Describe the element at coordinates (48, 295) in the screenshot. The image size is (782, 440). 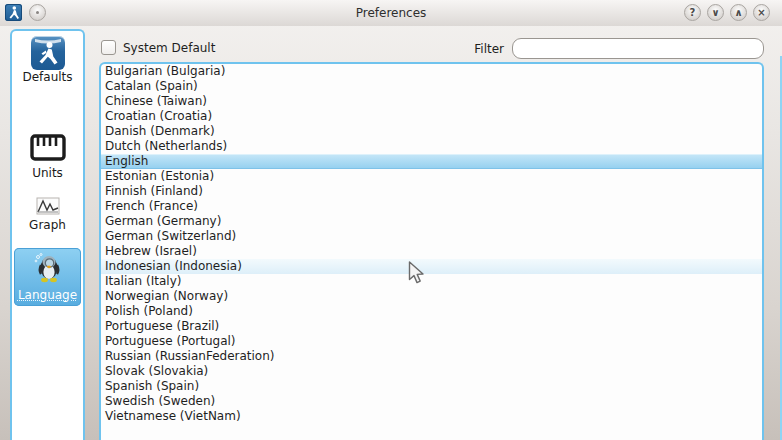
I see `sidebar-item-label: Language` at that location.